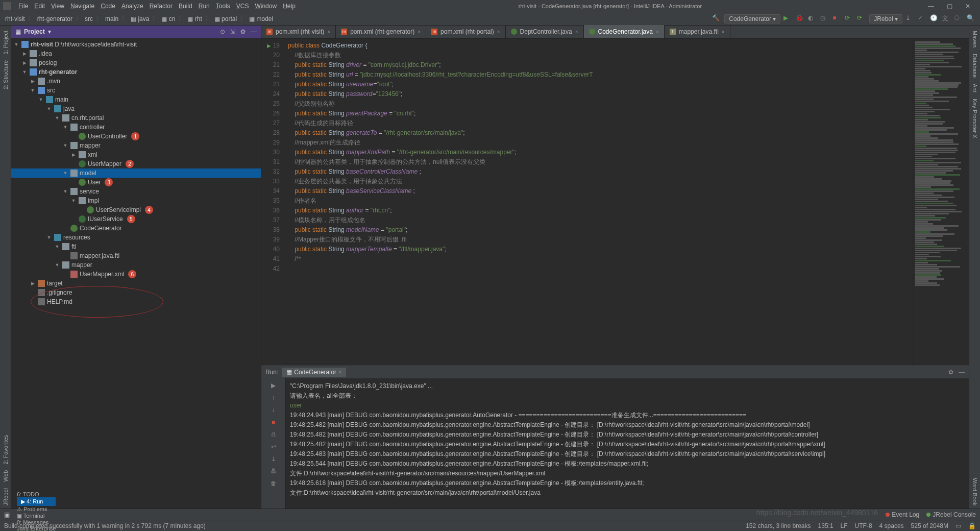 The width and height of the screenshot is (980, 531). I want to click on tool-tab: Web, so click(6, 476).